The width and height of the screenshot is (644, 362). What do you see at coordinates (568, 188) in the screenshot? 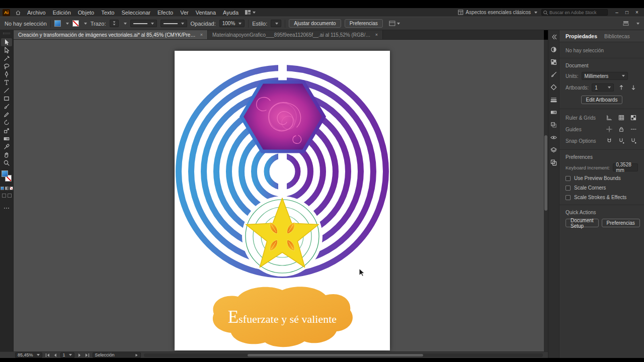
I see `checkbox-scale-corners` at bounding box center [568, 188].